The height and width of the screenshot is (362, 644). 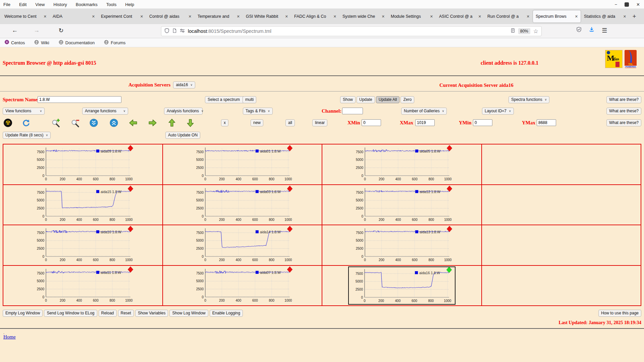 I want to click on zoom-in-icon, so click(x=56, y=123).